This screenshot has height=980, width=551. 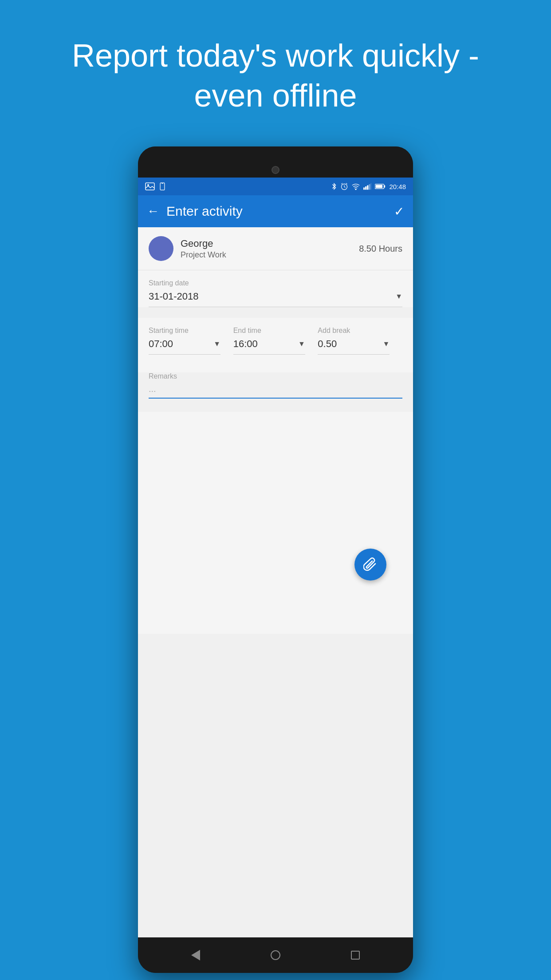 I want to click on starting-date-label: Starting date, so click(x=276, y=283).